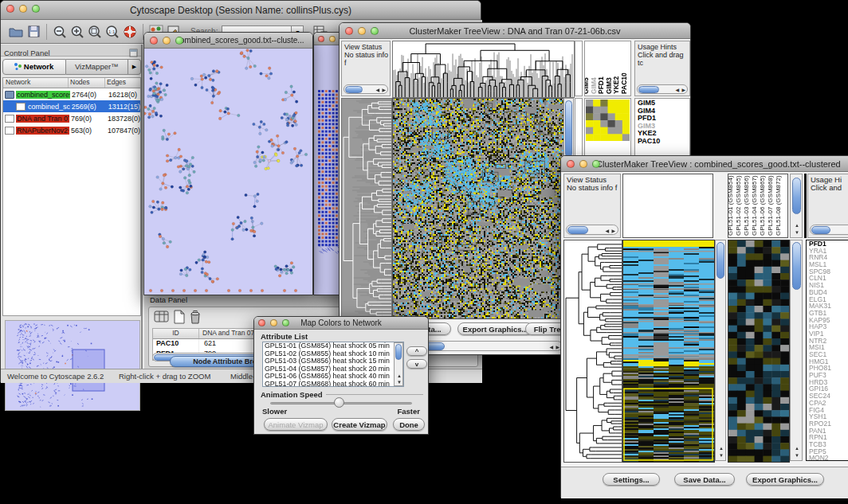 The height and width of the screenshot is (504, 848). Describe the element at coordinates (669, 351) in the screenshot. I see `tv2-global-heatmap` at that location.